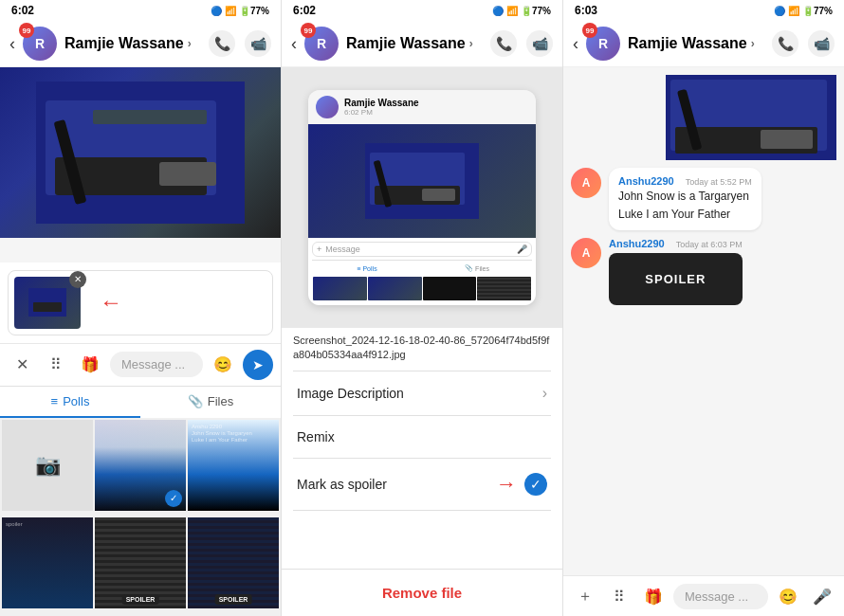 Image resolution: width=844 pixels, height=616 pixels. Describe the element at coordinates (258, 365) in the screenshot. I see `send-button-1: ➤` at that location.